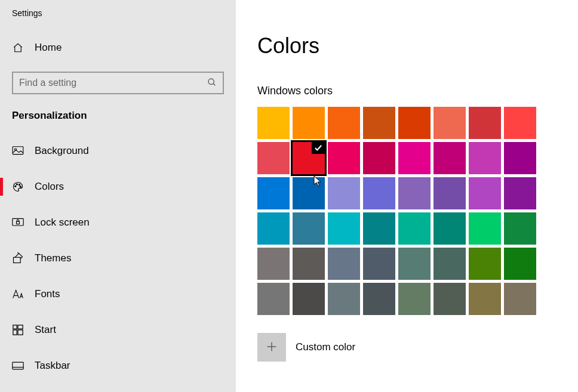  What do you see at coordinates (18, 294) in the screenshot?
I see `fonts-icon` at bounding box center [18, 294].